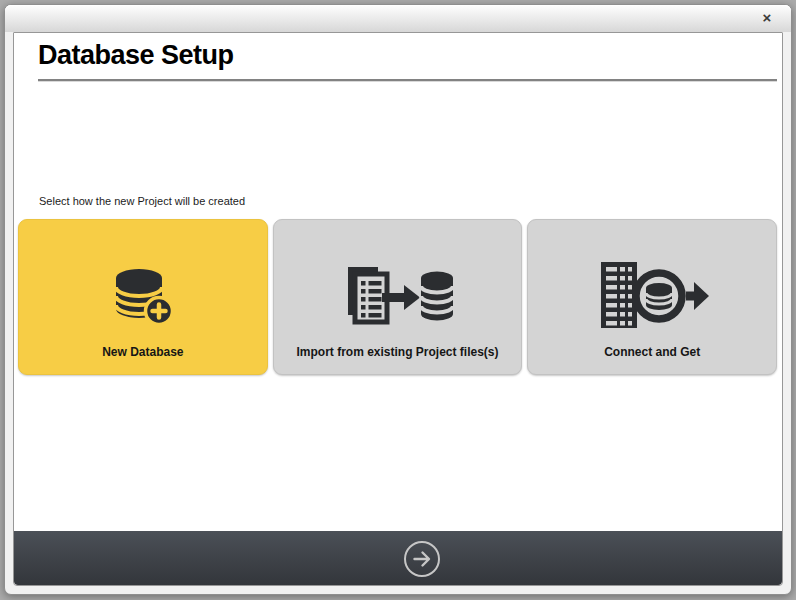 Image resolution: width=796 pixels, height=600 pixels. What do you see at coordinates (652, 296) in the screenshot?
I see `server-database-export-icon` at bounding box center [652, 296].